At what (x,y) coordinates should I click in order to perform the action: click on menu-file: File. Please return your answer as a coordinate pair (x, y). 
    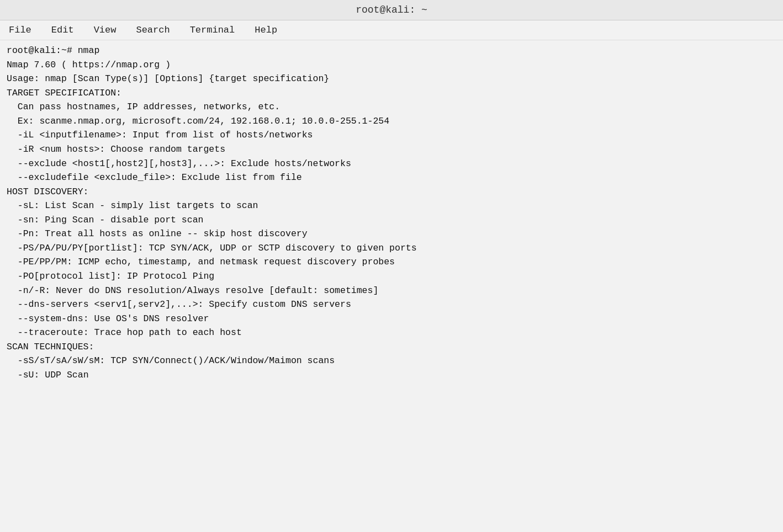
    Looking at the image, I should click on (20, 30).